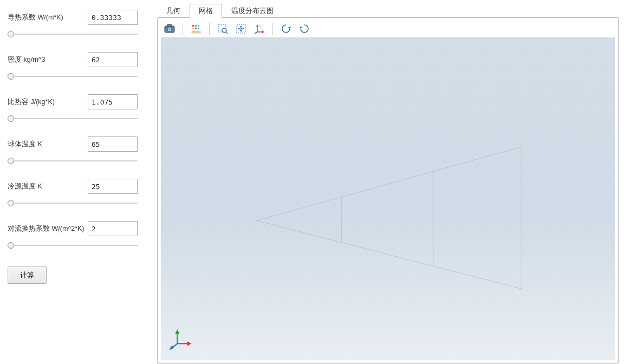 This screenshot has height=364, width=624. What do you see at coordinates (79, 151) in the screenshot?
I see `param-sphere-temp: 球体温度 K` at bounding box center [79, 151].